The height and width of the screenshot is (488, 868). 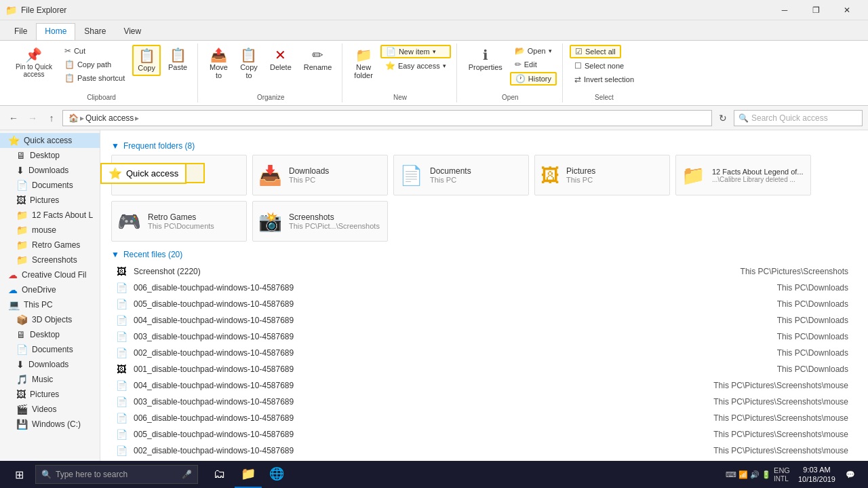 What do you see at coordinates (132, 31) in the screenshot?
I see `tab-view: View` at bounding box center [132, 31].